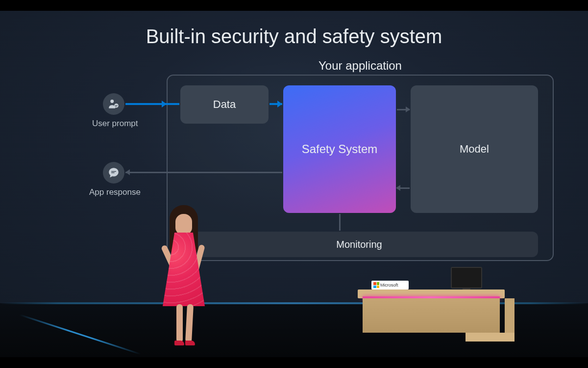  What do you see at coordinates (340, 149) in the screenshot?
I see `safety-system-box: Safety System` at bounding box center [340, 149].